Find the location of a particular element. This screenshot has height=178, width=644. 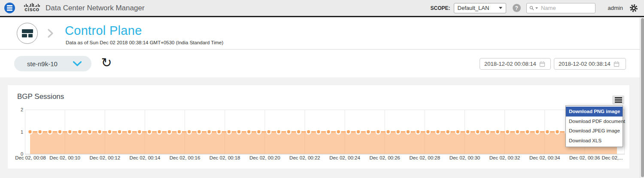

search-icon is located at coordinates (532, 8).